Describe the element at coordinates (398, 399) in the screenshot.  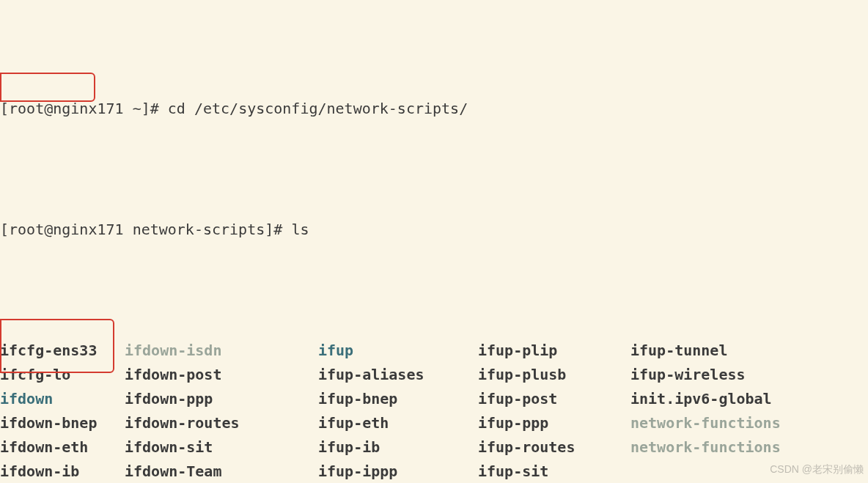
I see `file-entry: ifup-bnep` at that location.